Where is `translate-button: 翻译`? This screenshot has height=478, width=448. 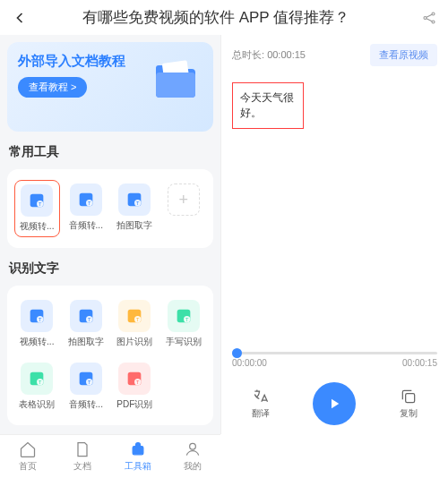
translate-button: 翻译 is located at coordinates (261, 404).